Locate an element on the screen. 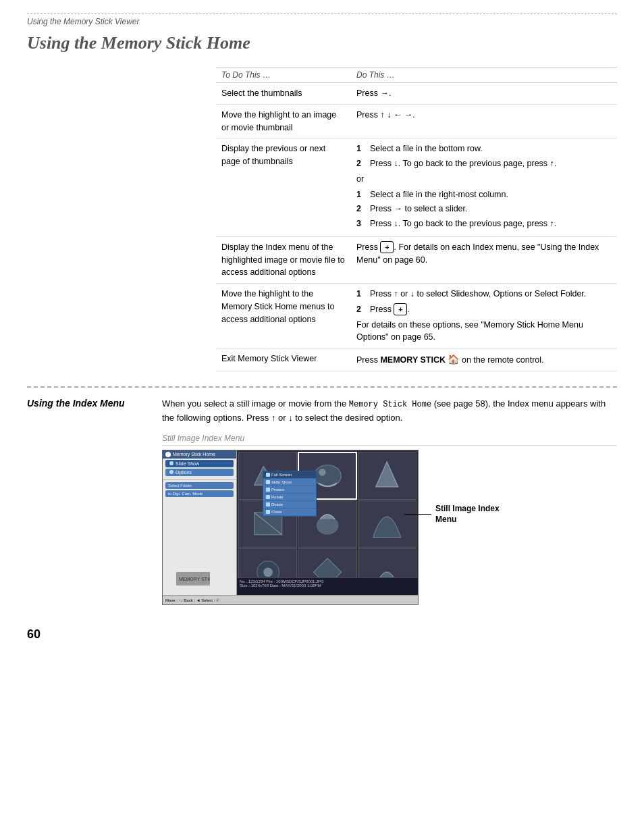  table-row: Move the highlight to the Memory Stick H… is located at coordinates (417, 316).